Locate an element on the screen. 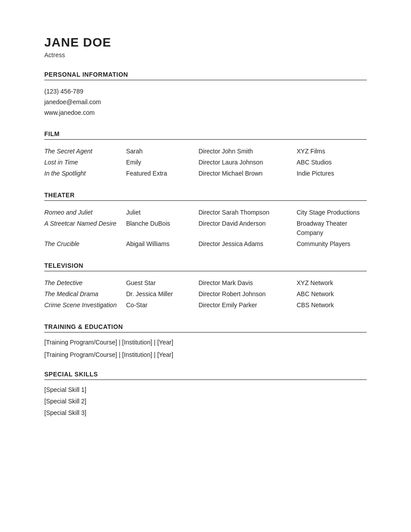 The width and height of the screenshot is (411, 532). film-director-cell: Director Michael Brown is located at coordinates (248, 174).